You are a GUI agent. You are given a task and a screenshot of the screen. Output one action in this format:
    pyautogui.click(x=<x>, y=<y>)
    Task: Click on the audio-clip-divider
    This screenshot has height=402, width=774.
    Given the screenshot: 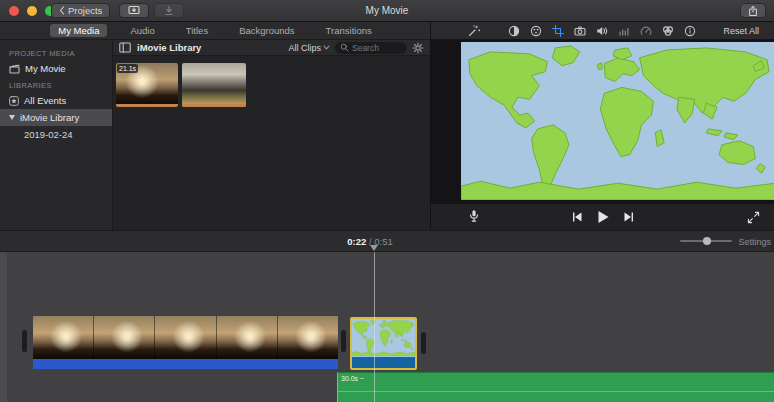 What is the action you would take?
    pyautogui.click(x=556, y=392)
    